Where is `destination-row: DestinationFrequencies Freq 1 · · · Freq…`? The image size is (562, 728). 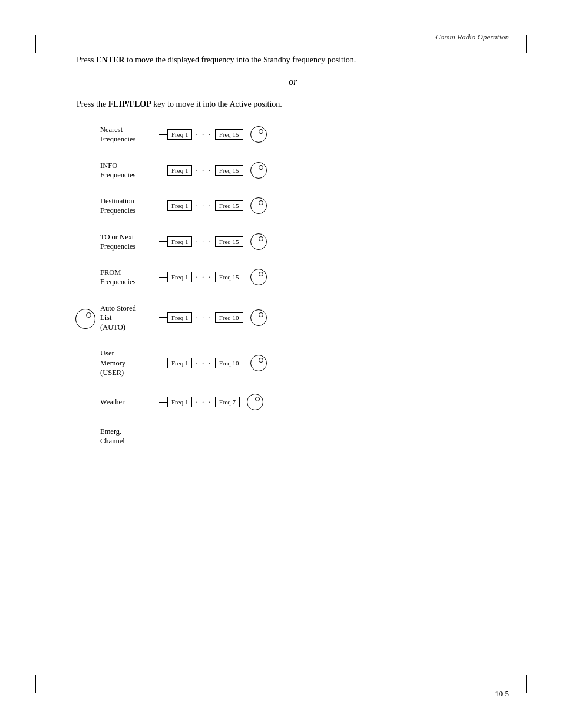 destination-row: DestinationFrequencies Freq 1 · · · Freq… is located at coordinates (305, 206).